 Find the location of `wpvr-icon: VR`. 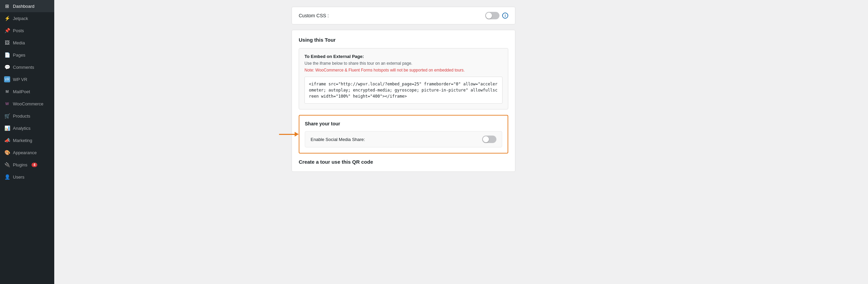

wpvr-icon: VR is located at coordinates (7, 79).